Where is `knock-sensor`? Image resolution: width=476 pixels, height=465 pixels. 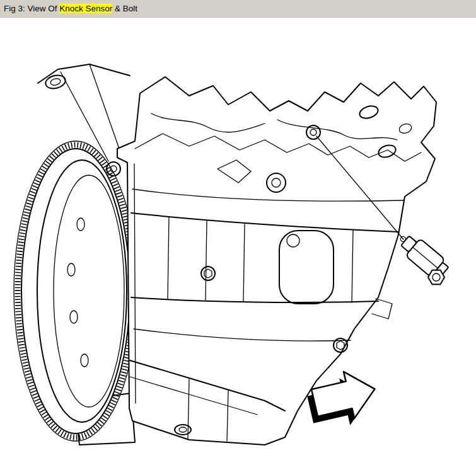
knock-sensor is located at coordinates (422, 256).